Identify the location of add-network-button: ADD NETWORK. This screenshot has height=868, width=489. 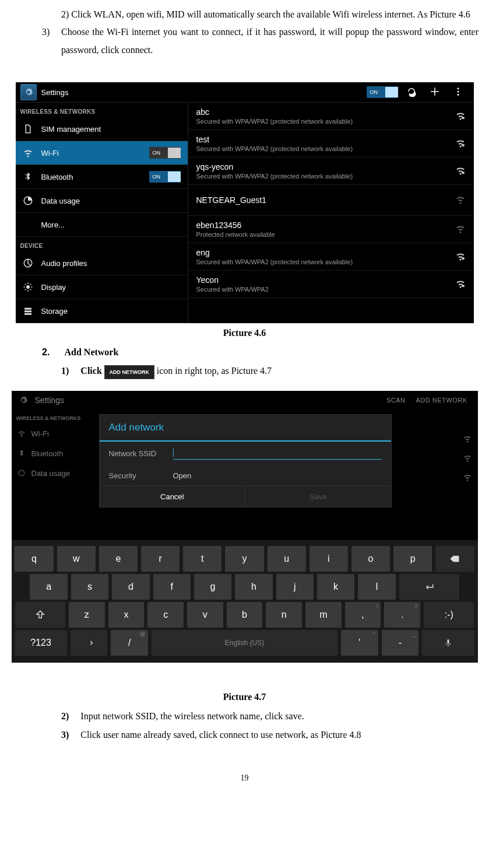
(442, 400).